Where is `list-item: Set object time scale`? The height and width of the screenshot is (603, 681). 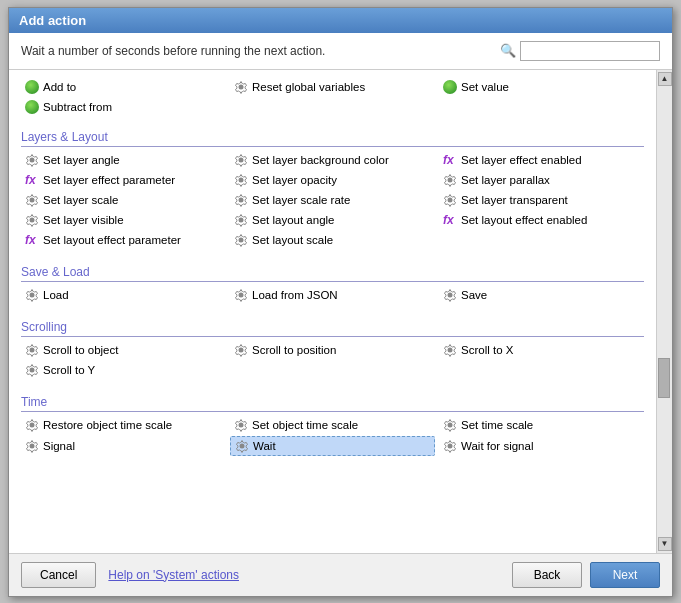 list-item: Set object time scale is located at coordinates (332, 425).